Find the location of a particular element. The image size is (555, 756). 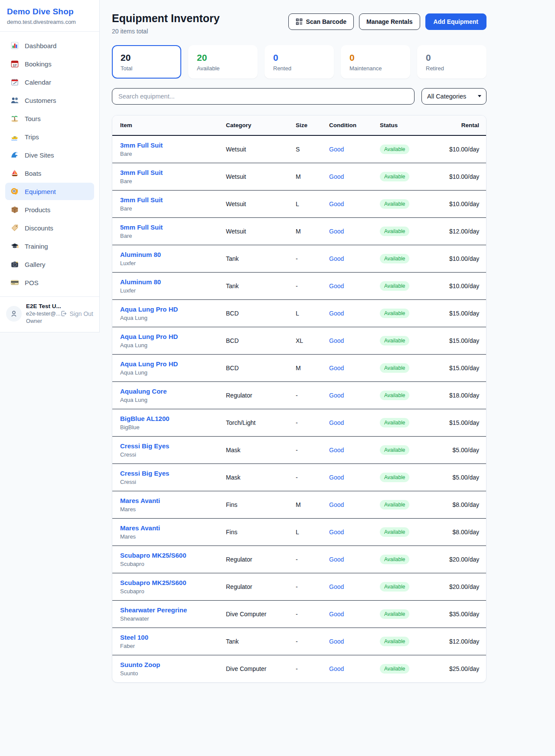

sidebar-item-gallery: Gallery is located at coordinates (49, 264).